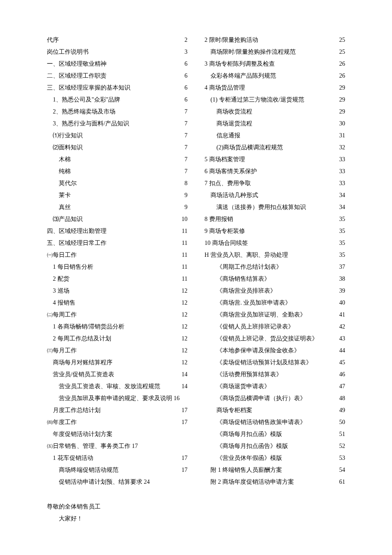 The width and height of the screenshot is (392, 555). What do you see at coordinates (77, 243) in the screenshot?
I see `toc-label: 五、区域经理日常工作` at bounding box center [77, 243].